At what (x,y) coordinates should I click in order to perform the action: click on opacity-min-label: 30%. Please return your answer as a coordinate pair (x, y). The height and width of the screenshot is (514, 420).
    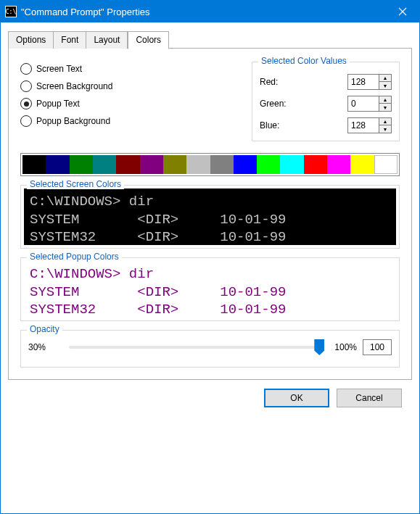
    Looking at the image, I should click on (44, 347).